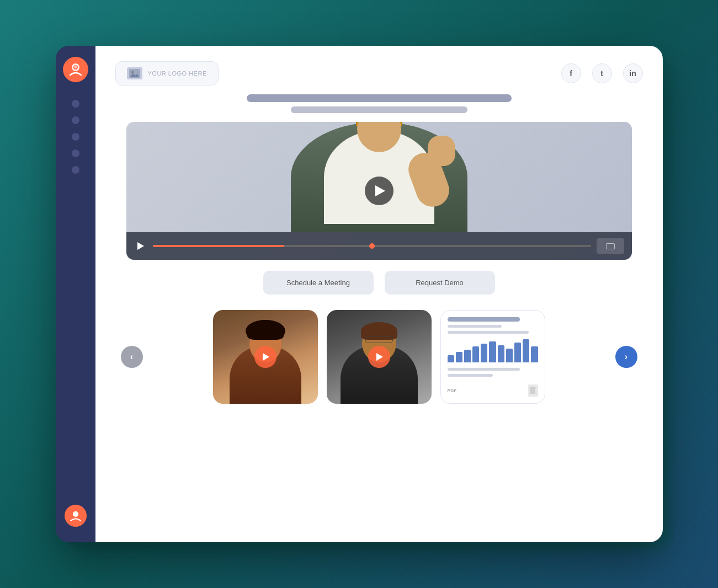  What do you see at coordinates (379, 246) in the screenshot?
I see `video-controls` at bounding box center [379, 246].